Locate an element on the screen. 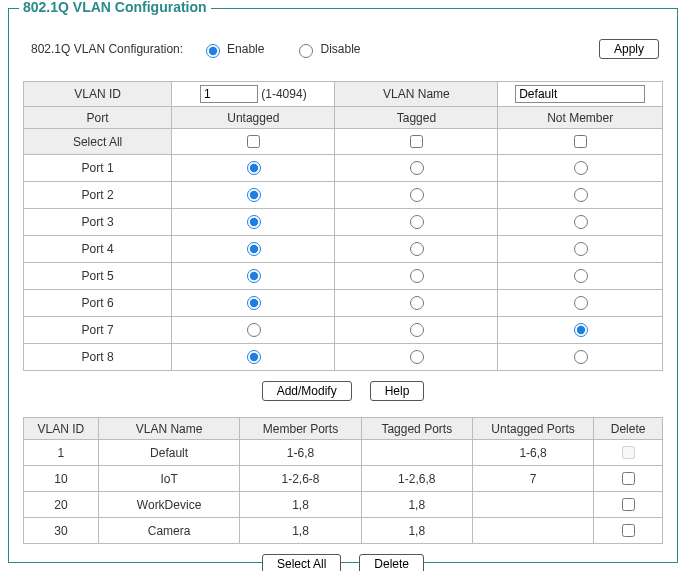  vlan-row-id: 10 is located at coordinates (62, 479).